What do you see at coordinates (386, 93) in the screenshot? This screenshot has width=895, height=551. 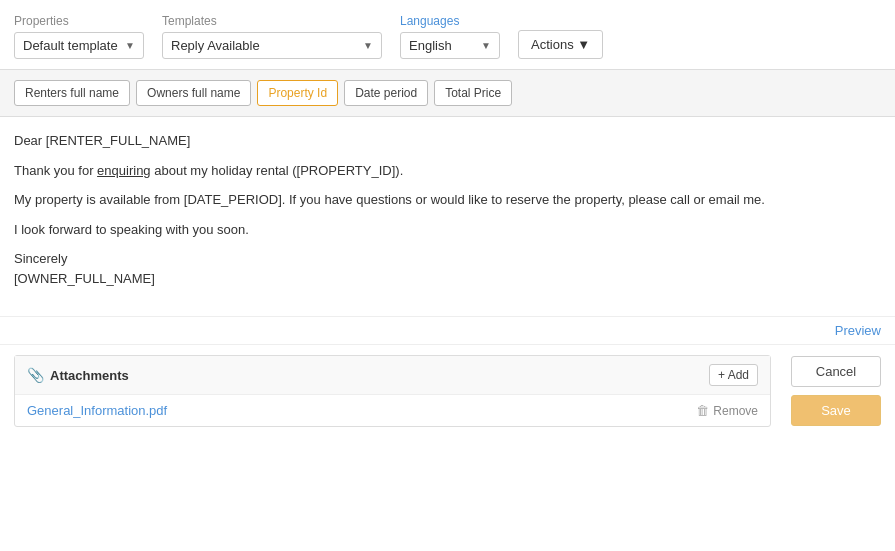 I see `token-button-3: Date period` at bounding box center [386, 93].